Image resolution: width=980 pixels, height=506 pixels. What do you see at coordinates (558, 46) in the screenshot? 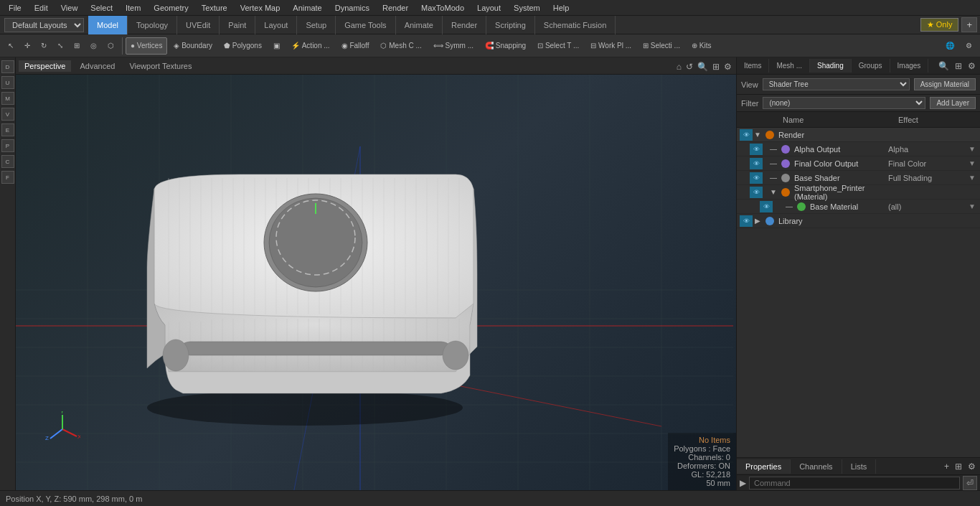
I see `select-t-button: ⊡ Select T ...` at bounding box center [558, 46].